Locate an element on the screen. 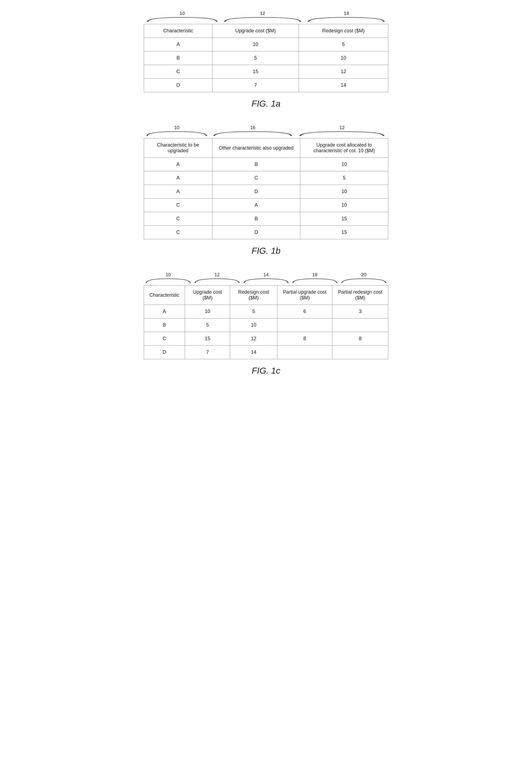  table-fig1b-col1-header: Characteristic to be upgraded is located at coordinates (178, 148).